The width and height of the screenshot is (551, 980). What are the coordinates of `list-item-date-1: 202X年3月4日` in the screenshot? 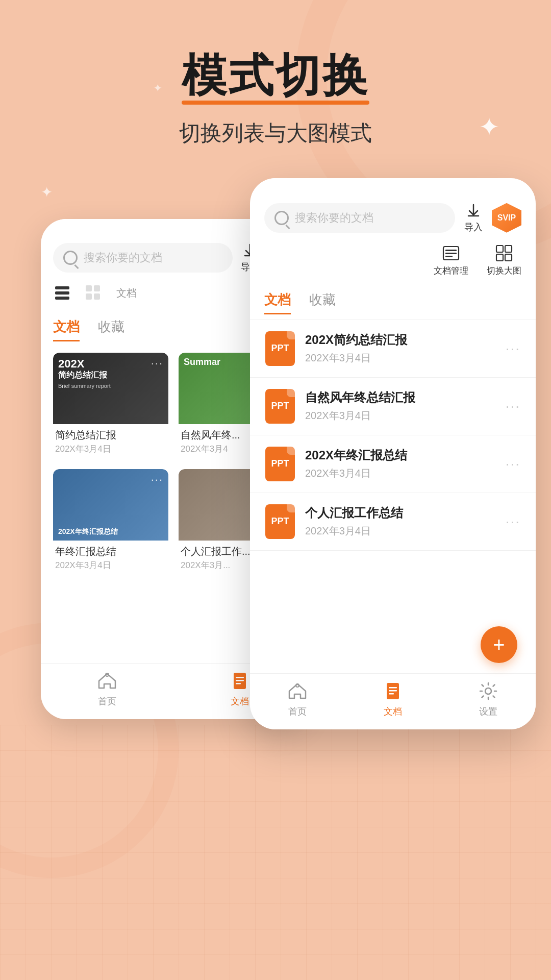 It's located at (400, 358).